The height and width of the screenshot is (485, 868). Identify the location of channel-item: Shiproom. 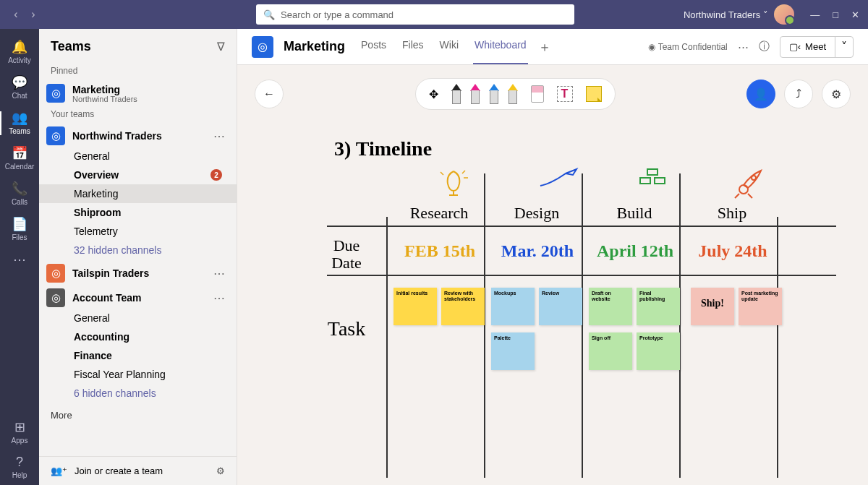
(137, 213).